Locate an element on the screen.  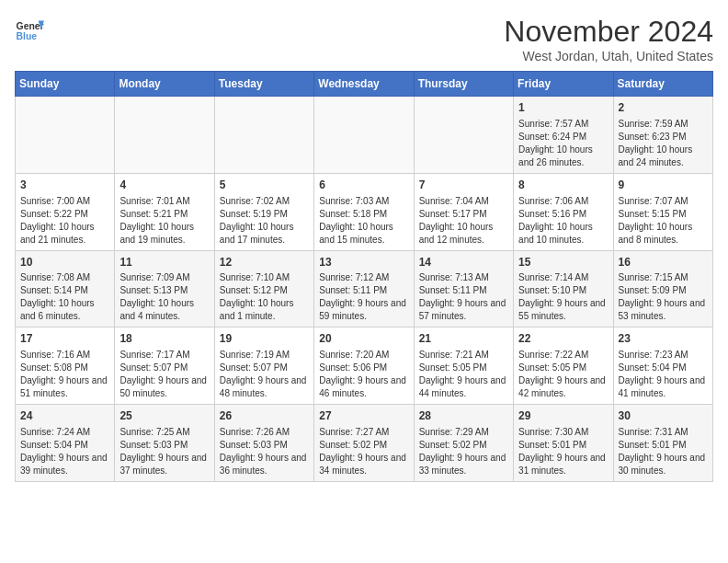
calendar-cell: 10Sunrise: 7:08 AMSunset: 5:14 PMDayligh… is located at coordinates (65, 289).